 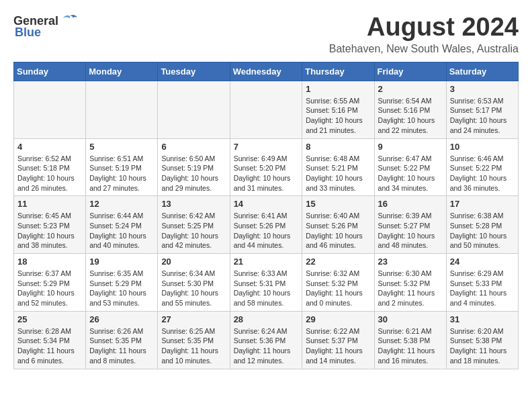 What do you see at coordinates (193, 146) in the screenshot?
I see `day-number: 6` at bounding box center [193, 146].